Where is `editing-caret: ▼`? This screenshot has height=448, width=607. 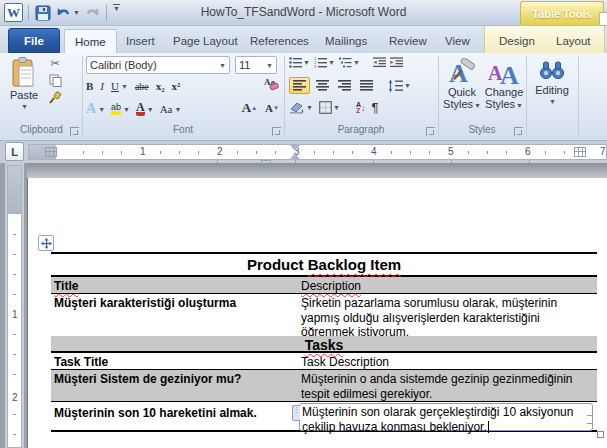 editing-caret: ▼ is located at coordinates (552, 102).